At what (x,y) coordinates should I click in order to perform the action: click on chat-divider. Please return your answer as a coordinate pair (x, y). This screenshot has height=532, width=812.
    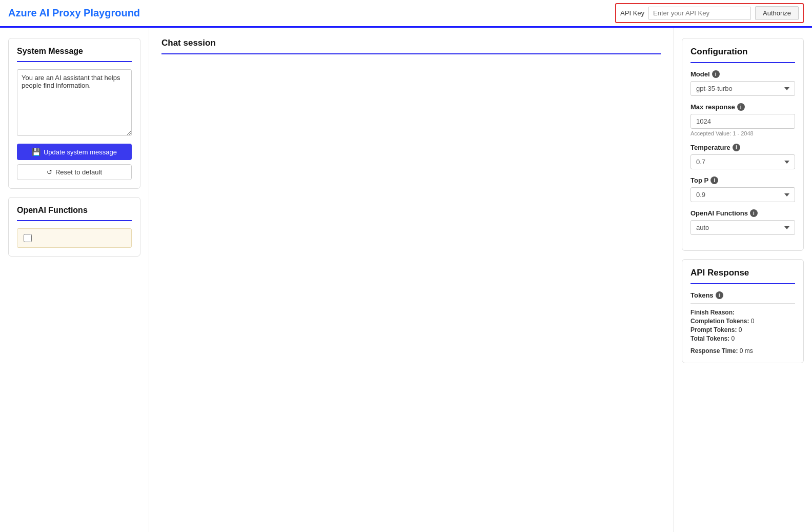
    Looking at the image, I should click on (411, 54).